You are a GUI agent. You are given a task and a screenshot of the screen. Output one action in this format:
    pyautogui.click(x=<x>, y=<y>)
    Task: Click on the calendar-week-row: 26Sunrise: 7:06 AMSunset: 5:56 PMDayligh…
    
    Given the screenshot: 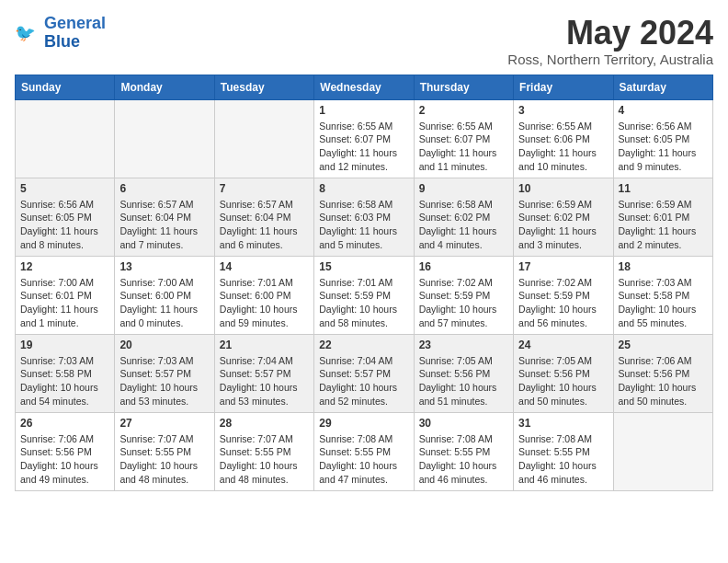 What is the action you would take?
    pyautogui.click(x=364, y=451)
    